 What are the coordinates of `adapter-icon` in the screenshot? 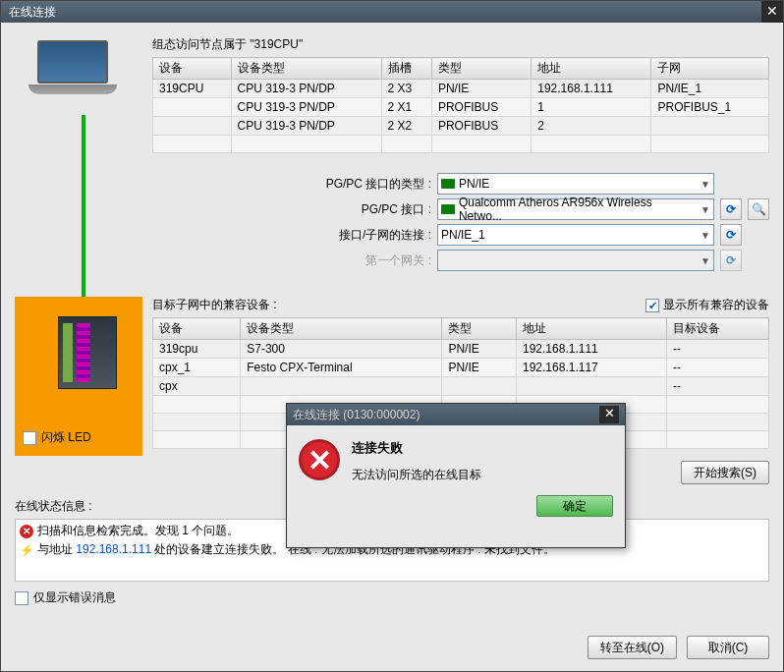 It's located at (448, 209).